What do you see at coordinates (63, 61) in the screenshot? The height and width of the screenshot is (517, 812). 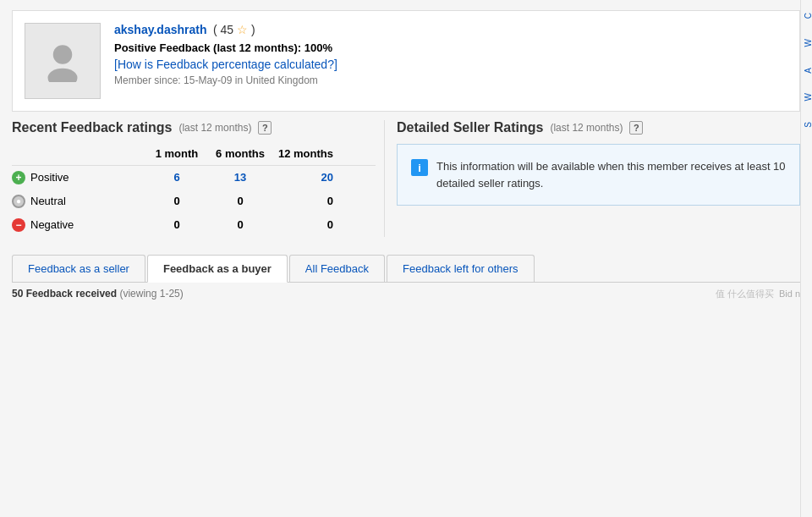 I see `avatar` at bounding box center [63, 61].